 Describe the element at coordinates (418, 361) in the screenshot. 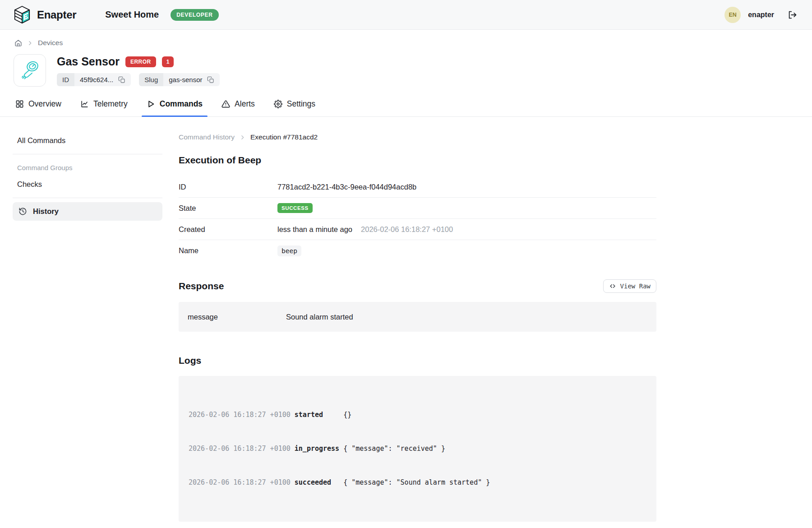

I see `logs-title: Logs` at that location.